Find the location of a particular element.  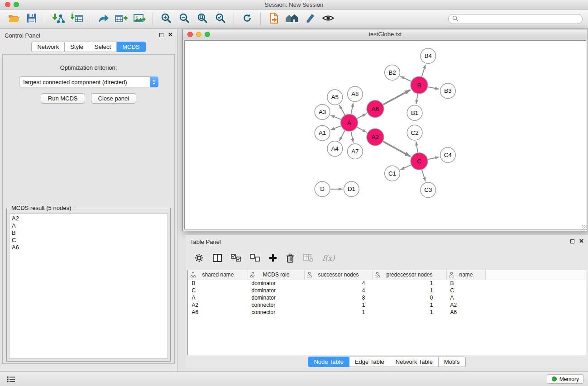

network-window-titlebar: testGlobe.txt is located at coordinates (385, 34).